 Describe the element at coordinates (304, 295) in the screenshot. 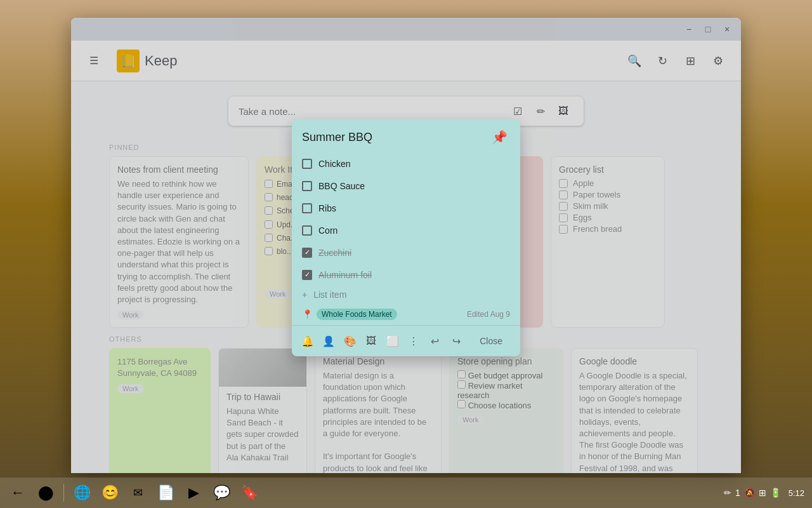

I see `add-icon: +` at that location.